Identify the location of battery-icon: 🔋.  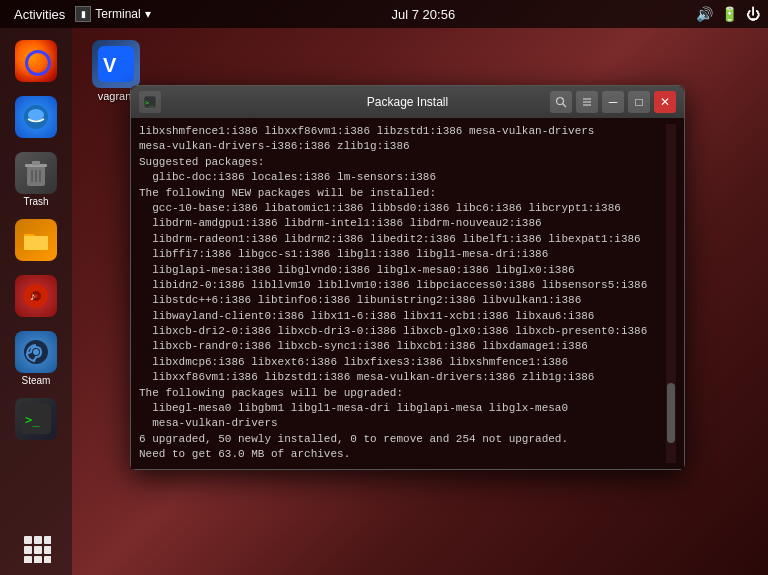
(730, 14).